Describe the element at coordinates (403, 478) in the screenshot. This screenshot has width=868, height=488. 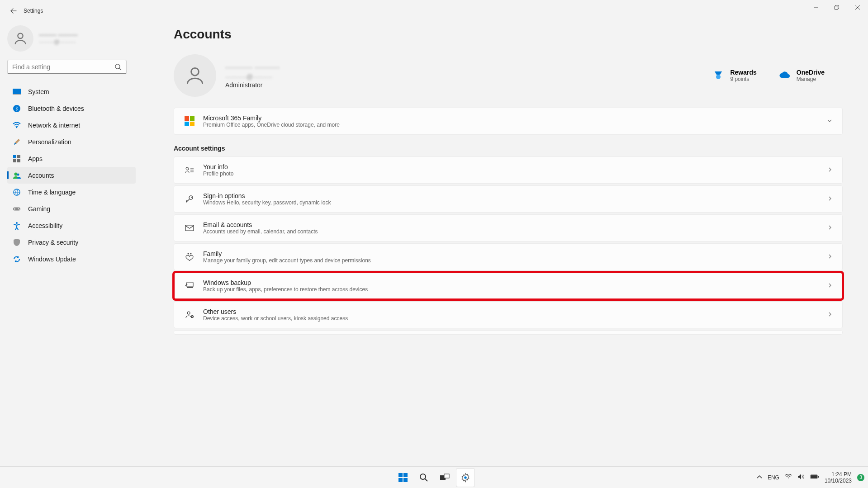
I see `start-button` at that location.